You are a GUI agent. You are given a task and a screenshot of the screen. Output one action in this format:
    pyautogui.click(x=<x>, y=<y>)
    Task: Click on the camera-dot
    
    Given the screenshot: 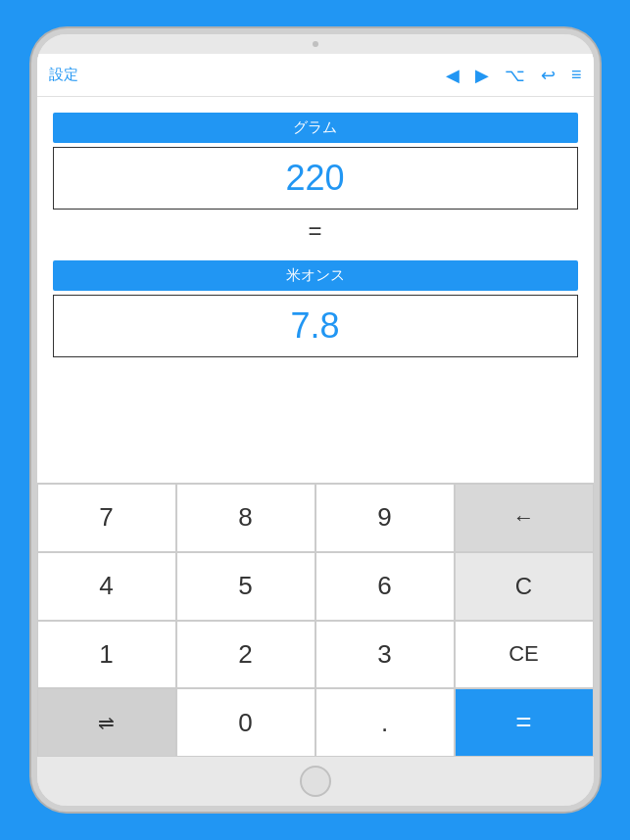 What is the action you would take?
    pyautogui.click(x=315, y=44)
    